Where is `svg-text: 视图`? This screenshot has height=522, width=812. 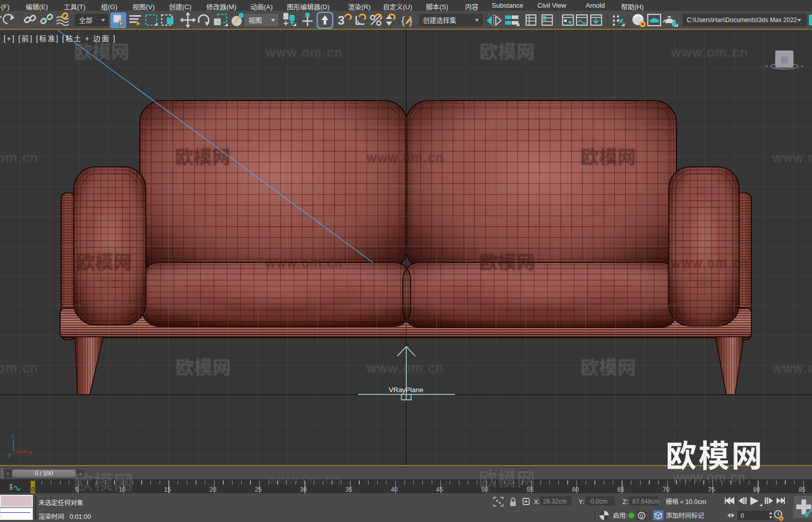 svg-text: 视图 is located at coordinates (255, 20).